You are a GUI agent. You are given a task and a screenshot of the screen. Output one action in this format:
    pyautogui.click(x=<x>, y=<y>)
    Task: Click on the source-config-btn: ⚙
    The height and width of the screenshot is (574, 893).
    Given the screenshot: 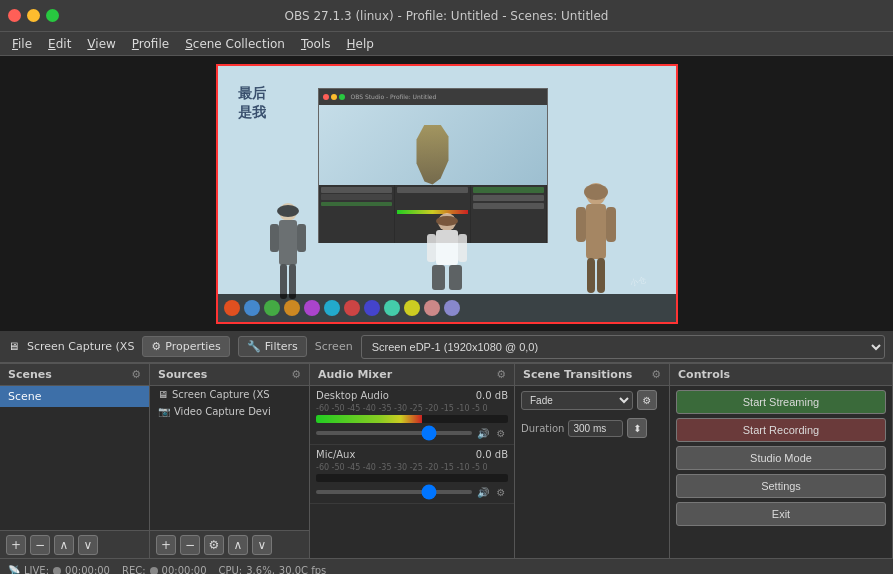 What is the action you would take?
    pyautogui.click(x=214, y=545)
    